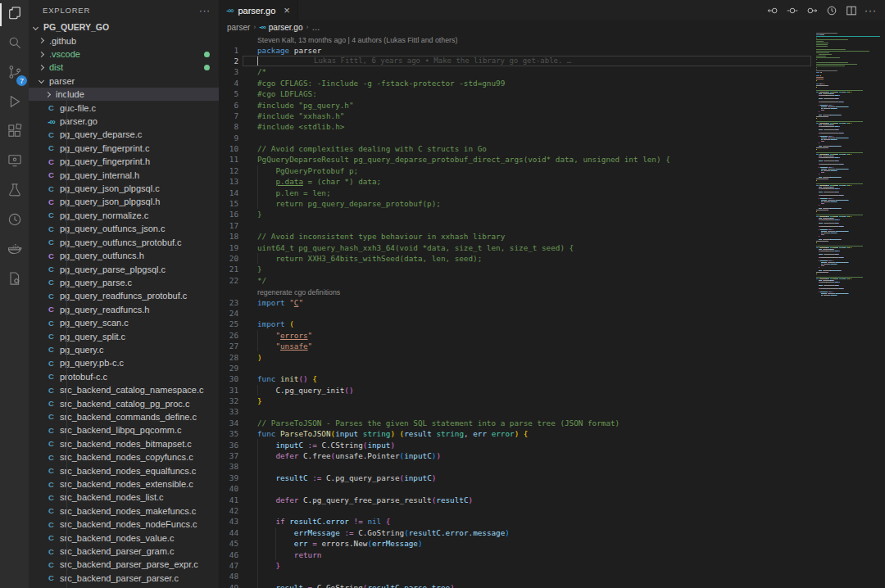 The width and height of the screenshot is (885, 588). I want to click on code-line-23: 23import "C", so click(552, 301).